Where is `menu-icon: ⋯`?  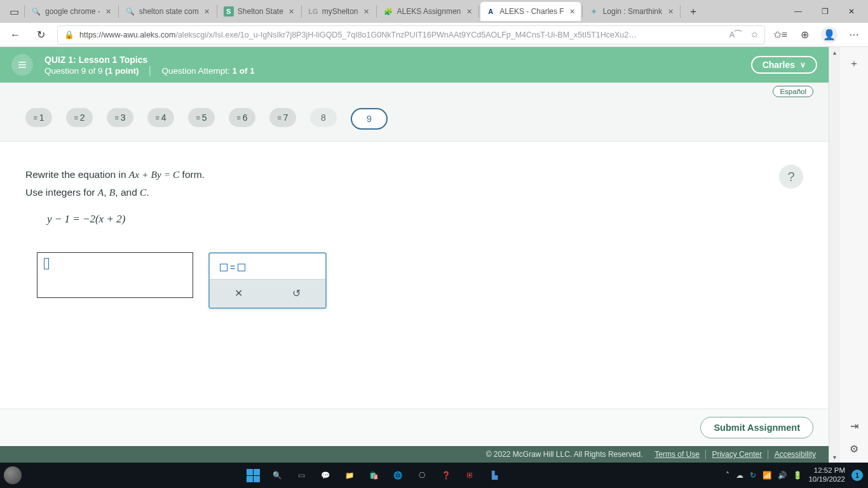 menu-icon: ⋯ is located at coordinates (854, 34).